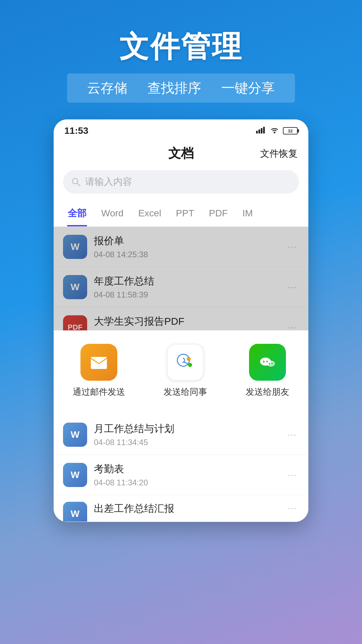 The width and height of the screenshot is (362, 644). I want to click on search-icon, so click(76, 182).